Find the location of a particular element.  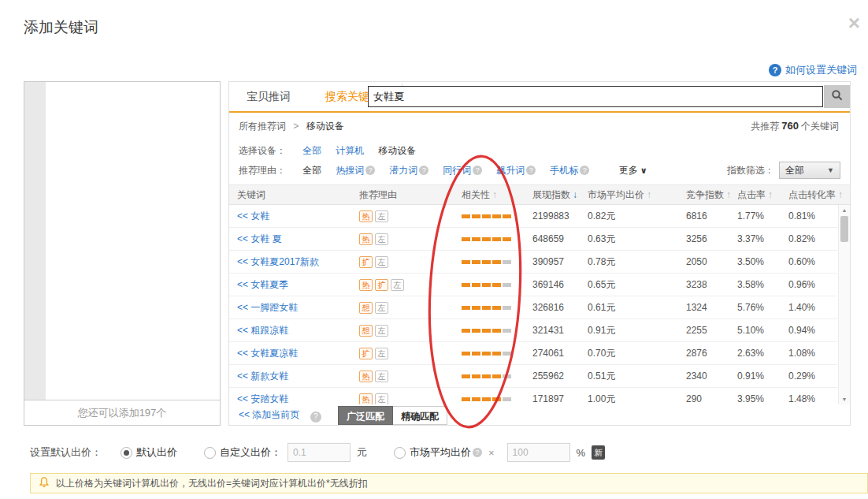

competition-cell: 2876 is located at coordinates (712, 353).